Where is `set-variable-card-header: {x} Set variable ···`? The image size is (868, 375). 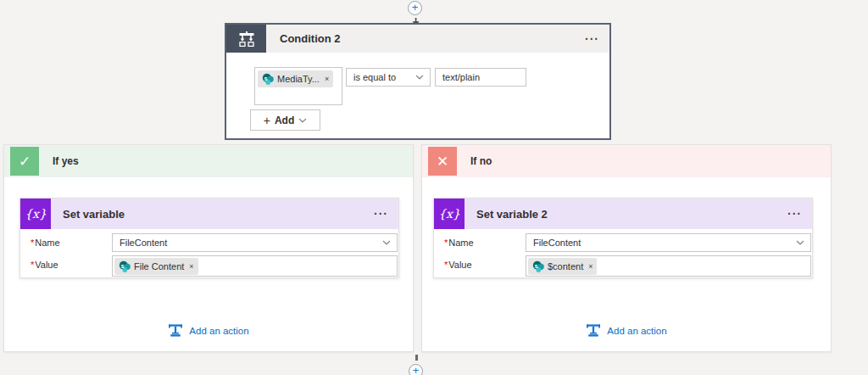
set-variable-card-header: {x} Set variable ··· is located at coordinates (209, 214).